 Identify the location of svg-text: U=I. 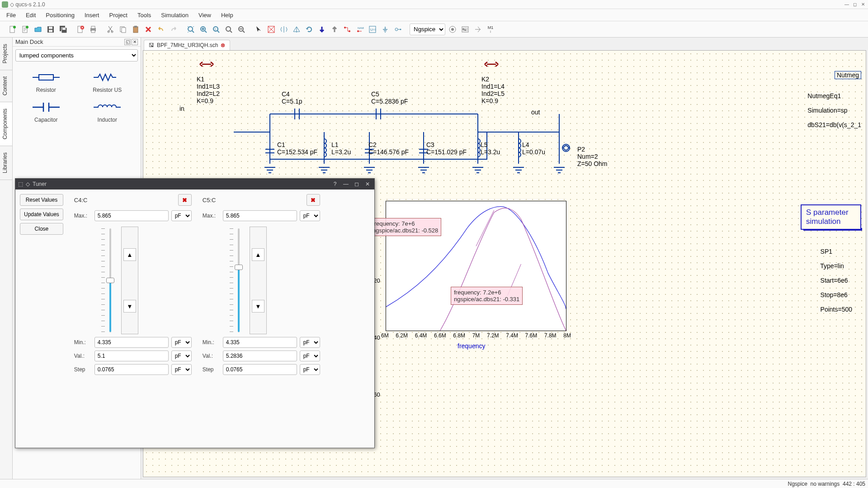
(373, 30).